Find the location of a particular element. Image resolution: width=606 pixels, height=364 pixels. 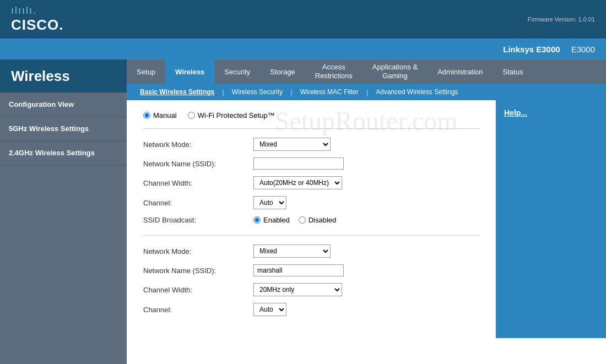

tab-nav: Setup Wireless Security Storage AccessRe… is located at coordinates (366, 72).